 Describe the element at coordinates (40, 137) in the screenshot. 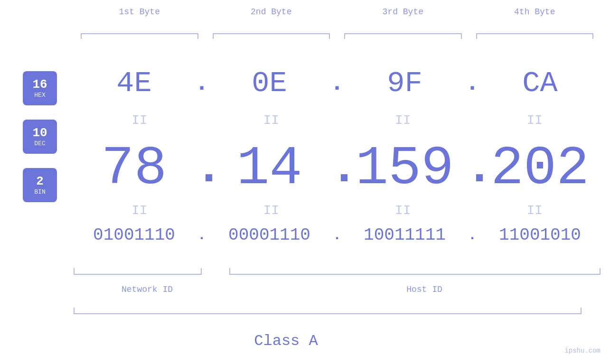

I see `dec-badge: 10 DEC` at that location.